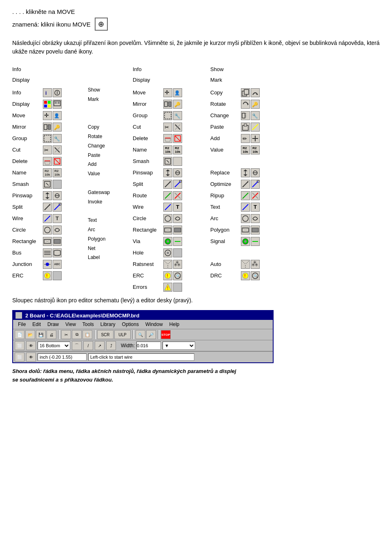  Describe the element at coordinates (47, 150) in the screenshot. I see `icon-cut-1: ✂` at that location.